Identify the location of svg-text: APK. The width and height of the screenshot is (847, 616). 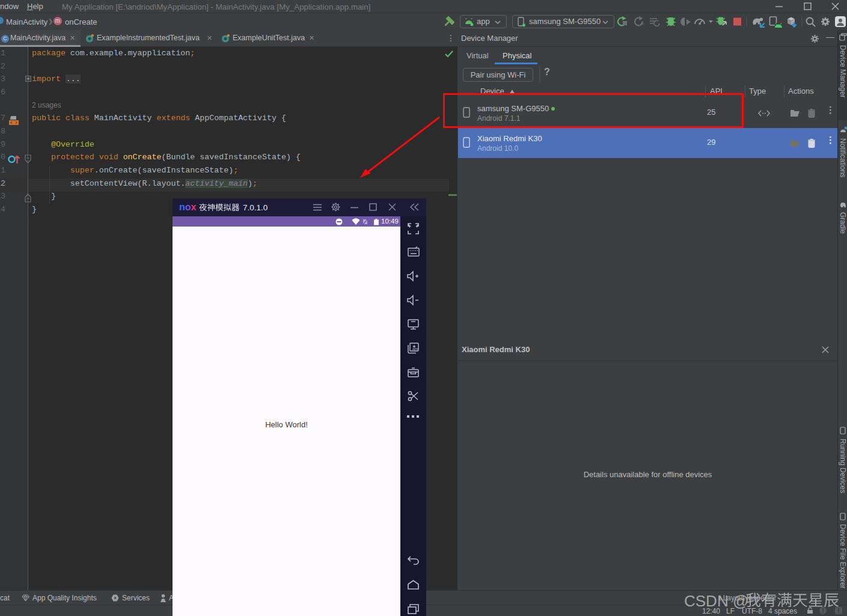
(416, 349).